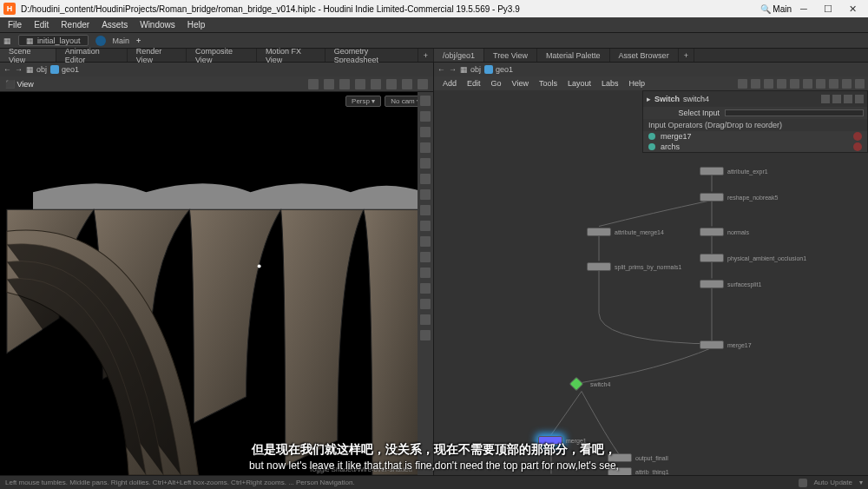 This screenshot has height=489, width=868. What do you see at coordinates (222, 56) in the screenshot?
I see `tab-composite: Composite View` at bounding box center [222, 56].